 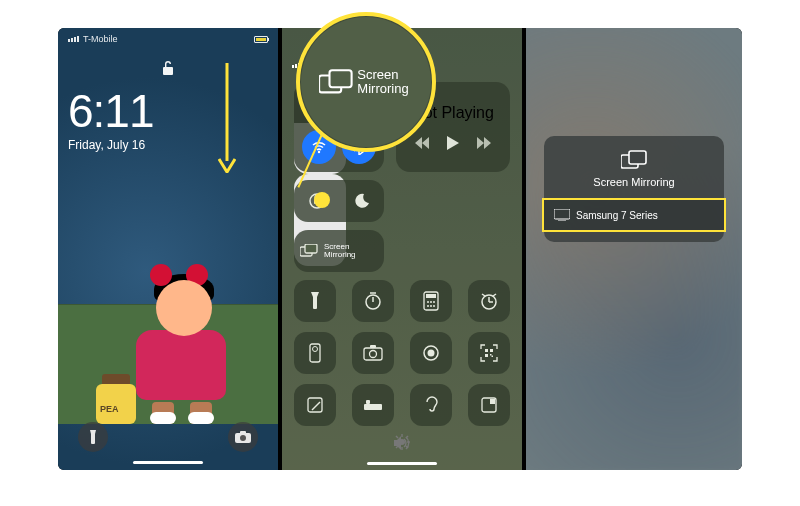 I want to click on do-not-disturb-toggle, so click(x=362, y=201).